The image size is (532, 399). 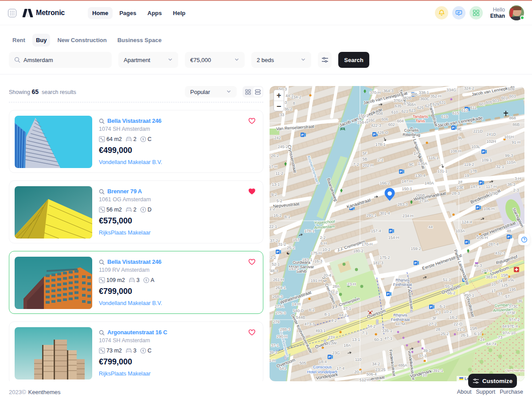 What do you see at coordinates (358, 372) in the screenshot?
I see `svg-text: 20-3` at bounding box center [358, 372].